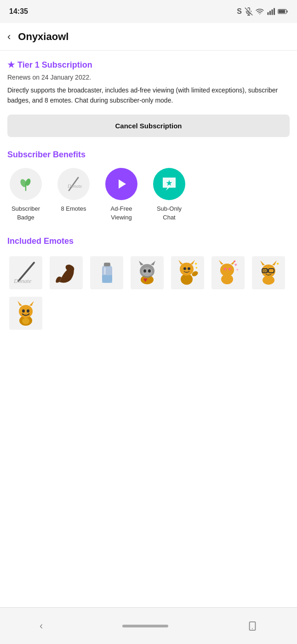  Describe the element at coordinates (169, 195) in the screenshot. I see `benefit-subonly-chat: Sub-Only Chat` at that location.